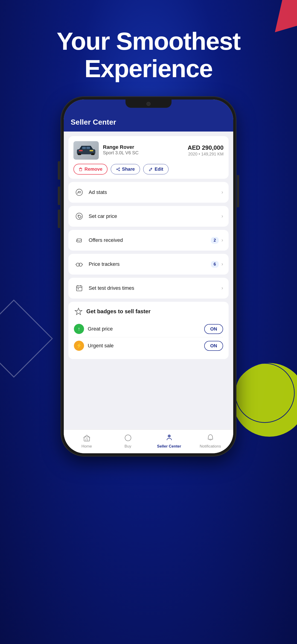 This screenshot has height=644, width=297. What do you see at coordinates (156, 169) in the screenshot?
I see `edit-button: Edit` at bounding box center [156, 169].